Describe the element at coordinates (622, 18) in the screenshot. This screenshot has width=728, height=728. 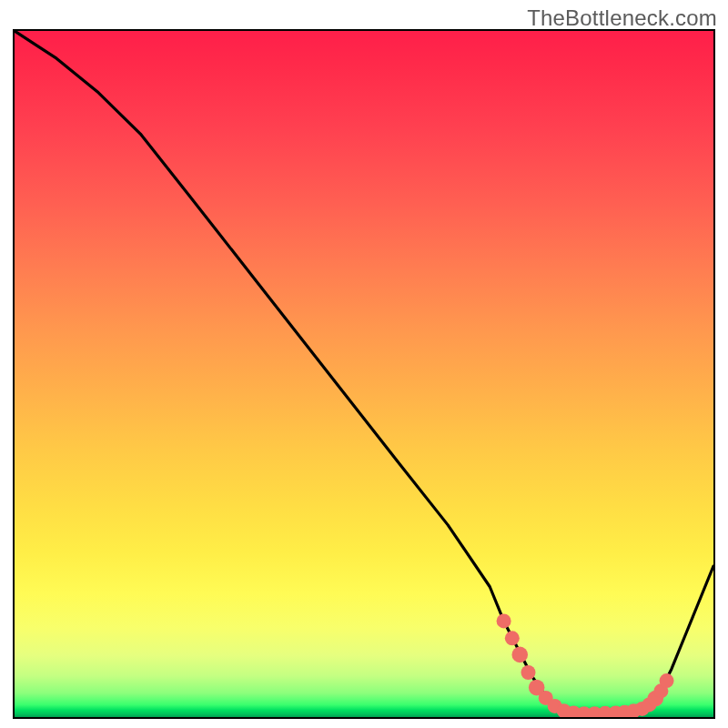
I see `watermark-text: TheBottleneck.com` at that location.